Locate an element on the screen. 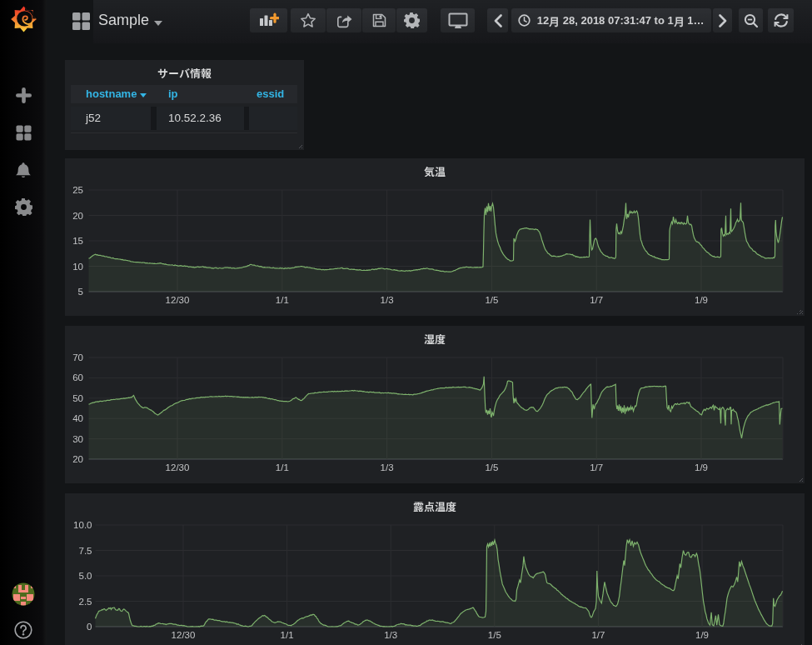 Image resolution: width=812 pixels, height=645 pixels. svg-text: 10 is located at coordinates (78, 267).